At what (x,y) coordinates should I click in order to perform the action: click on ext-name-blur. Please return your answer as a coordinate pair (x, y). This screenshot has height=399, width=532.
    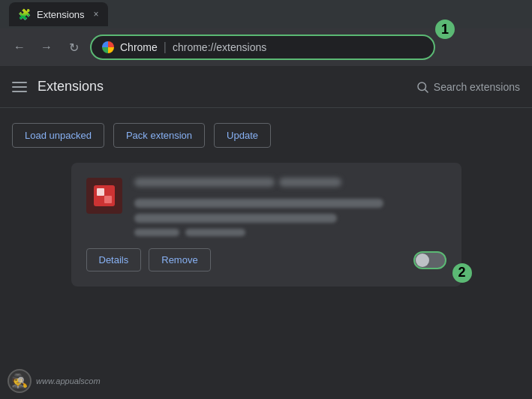
    Looking at the image, I should click on (204, 182).